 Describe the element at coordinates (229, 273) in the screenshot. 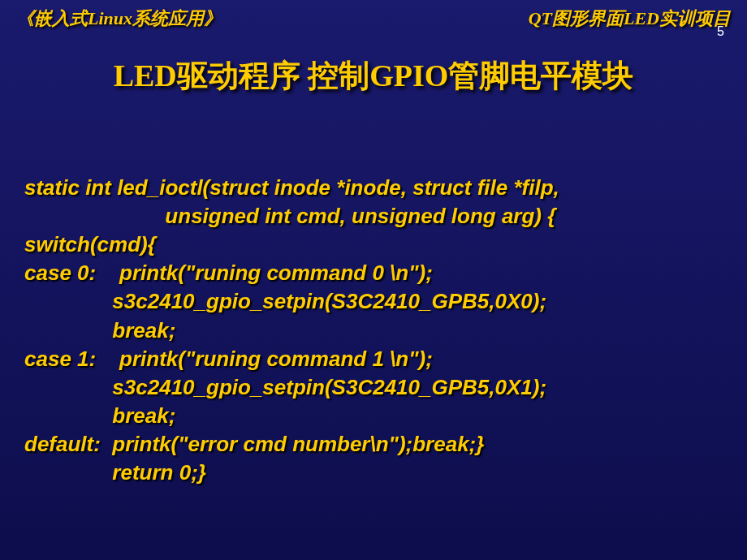

I see `code-line: case 0: printk("runing command 0 \n");` at that location.